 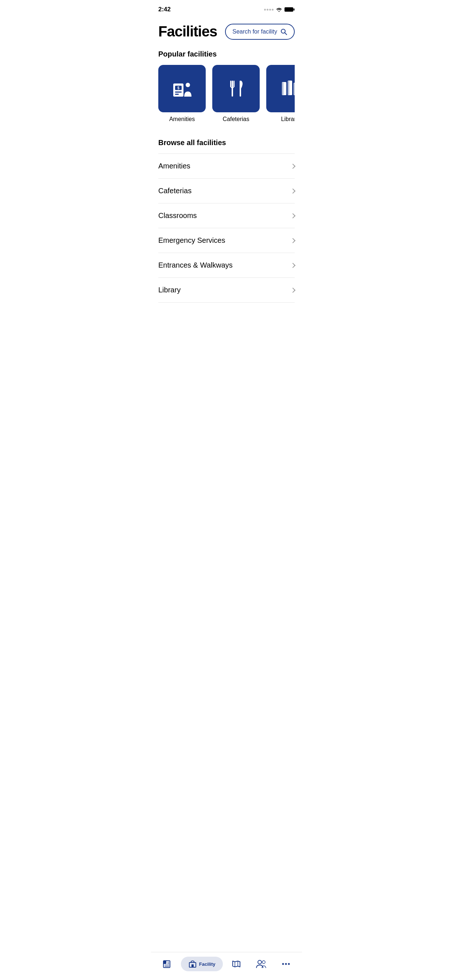 What do you see at coordinates (260, 32) in the screenshot?
I see `search-button: Search for facility` at bounding box center [260, 32].